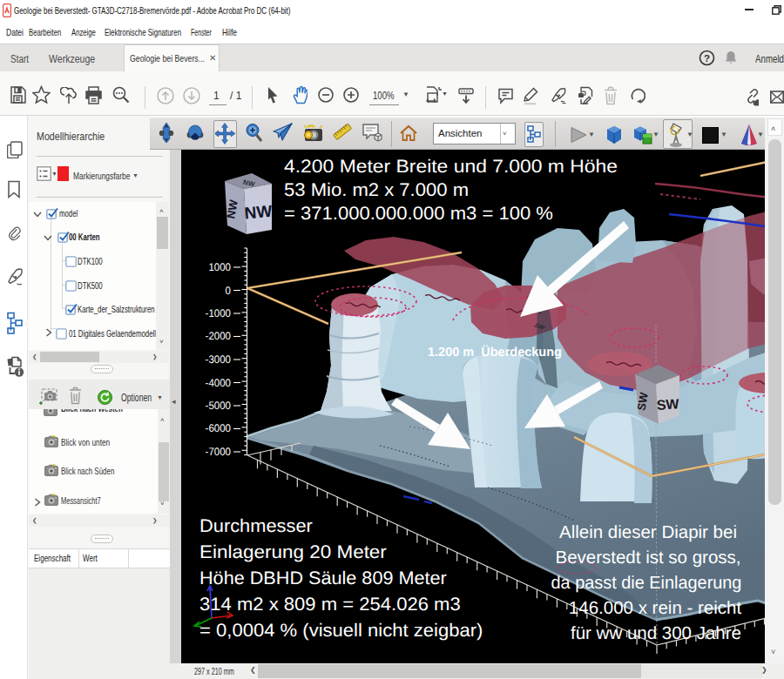  Describe the element at coordinates (341, 630) in the screenshot. I see `svg-text:= 0,0004 % (visuell nicht zeig: = 0,0004 % (visuell nicht zeigbar)` at that location.